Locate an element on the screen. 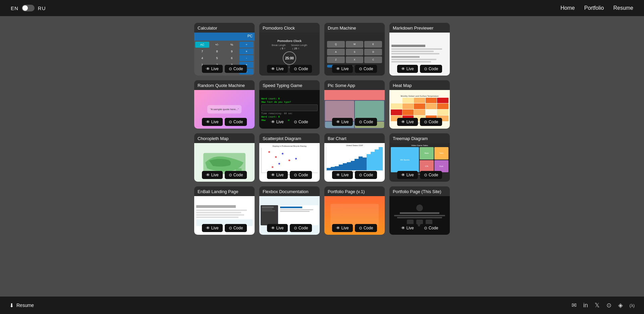 Image resolution: width=644 pixels, height=314 pixels. code-label-picsome: Code is located at coordinates (368, 122).